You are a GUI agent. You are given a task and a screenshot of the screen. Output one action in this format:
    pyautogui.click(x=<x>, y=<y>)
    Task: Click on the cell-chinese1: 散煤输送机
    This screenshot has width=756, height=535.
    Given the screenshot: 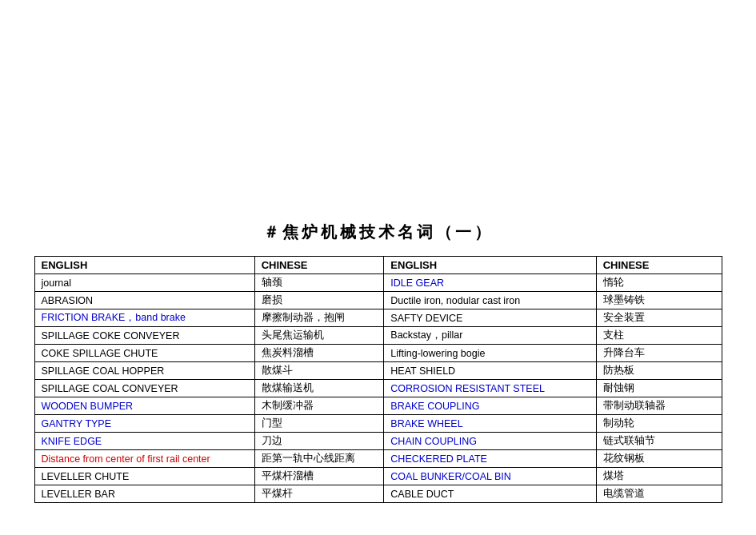 What is the action you would take?
    pyautogui.click(x=319, y=389)
    